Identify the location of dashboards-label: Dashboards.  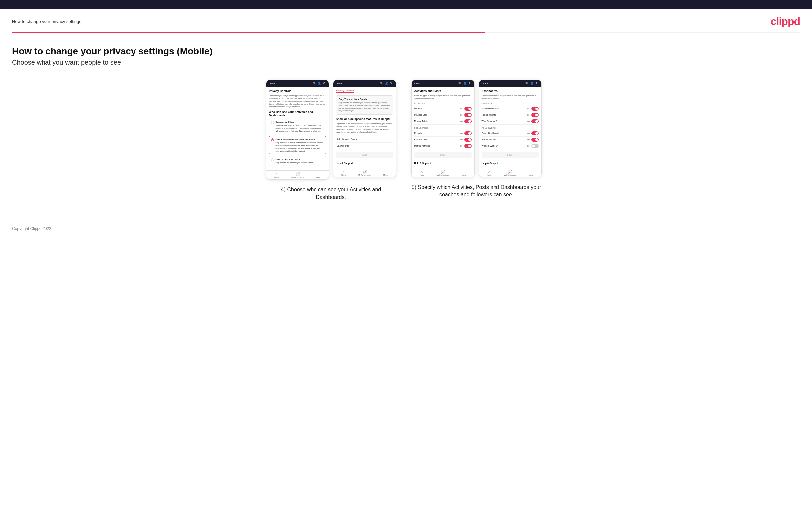
(343, 146).